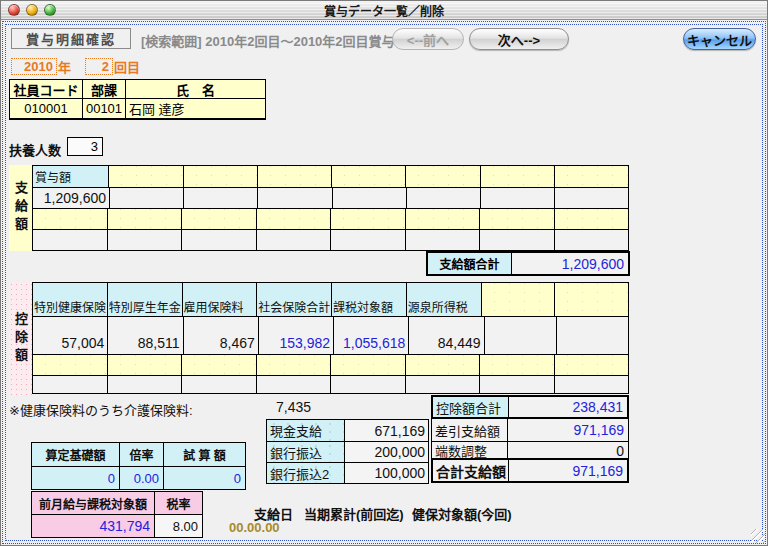 This screenshot has height=546, width=768. What do you see at coordinates (386, 473) in the screenshot?
I see `bank-transfer2-value: 100,000` at bounding box center [386, 473].